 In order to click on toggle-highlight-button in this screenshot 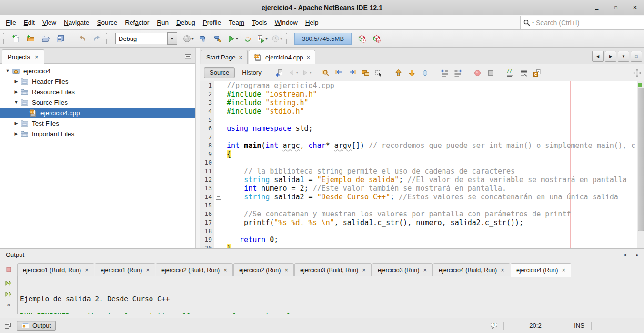, I will do `click(366, 73)`.